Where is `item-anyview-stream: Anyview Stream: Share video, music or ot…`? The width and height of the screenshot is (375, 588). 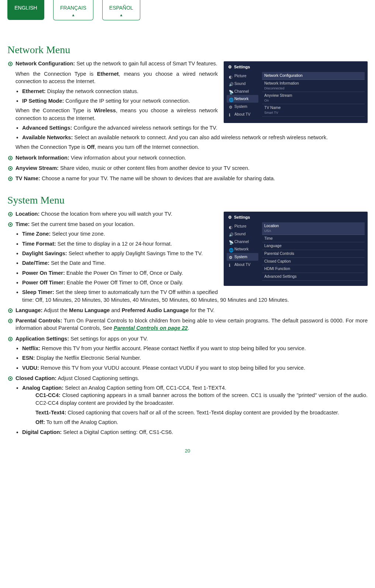 item-anyview-stream: Anyview Stream: Share video, music or ot… is located at coordinates (188, 168).